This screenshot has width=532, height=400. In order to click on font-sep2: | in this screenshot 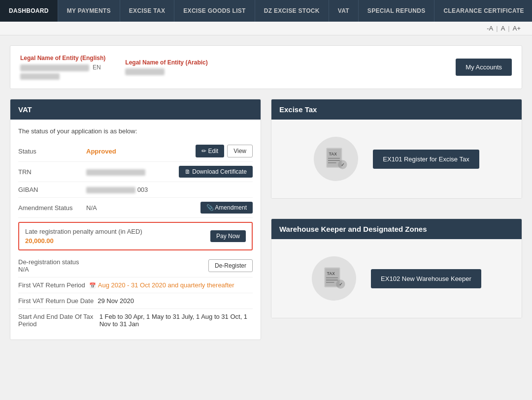, I will do `click(508, 29)`.